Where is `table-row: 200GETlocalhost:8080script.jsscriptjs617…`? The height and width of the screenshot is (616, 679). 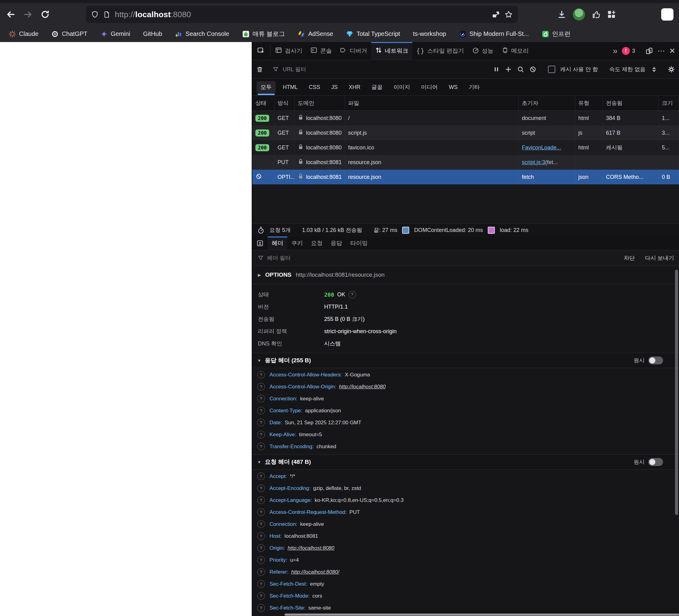
table-row: 200GETlocalhost:8080script.jsscriptjs617… is located at coordinates (465, 133).